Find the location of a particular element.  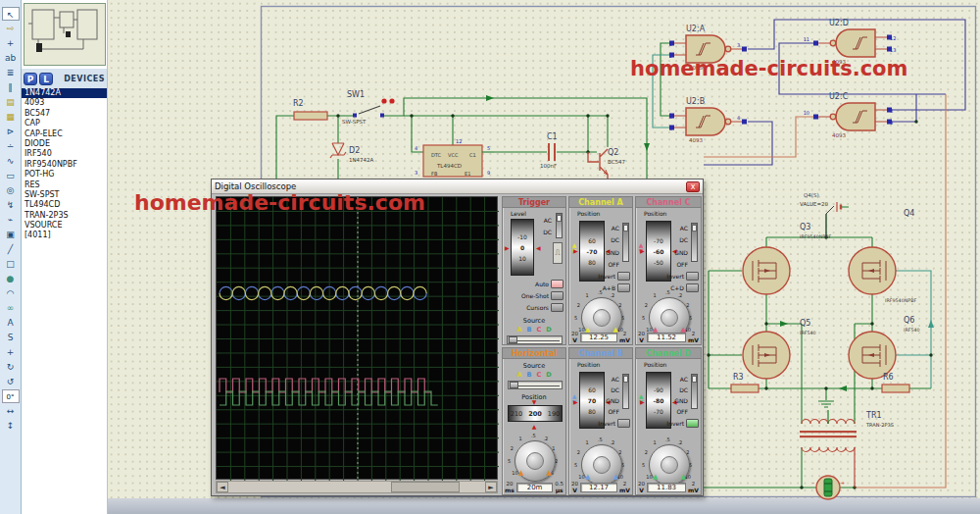

2d-circle-icon: ● is located at coordinates (11, 279).